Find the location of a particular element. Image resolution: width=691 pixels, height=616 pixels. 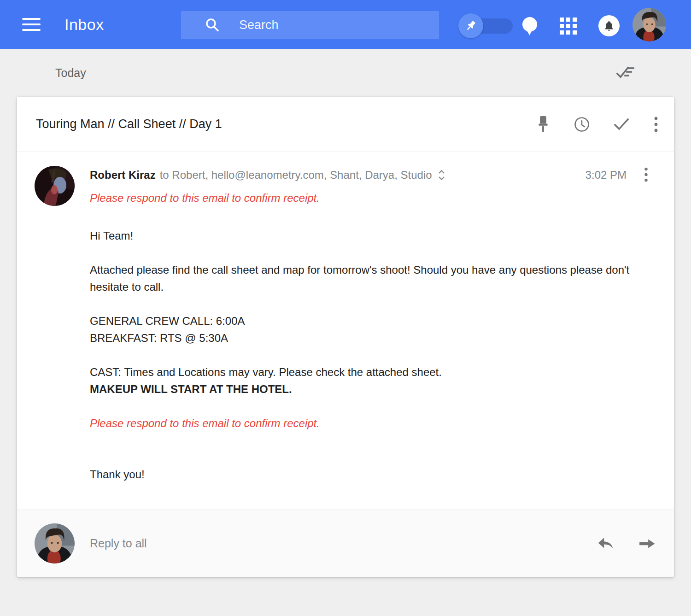

message-meta-row: Robert Kiraz to Robert, hello@leanometry… is located at coordinates (375, 175).